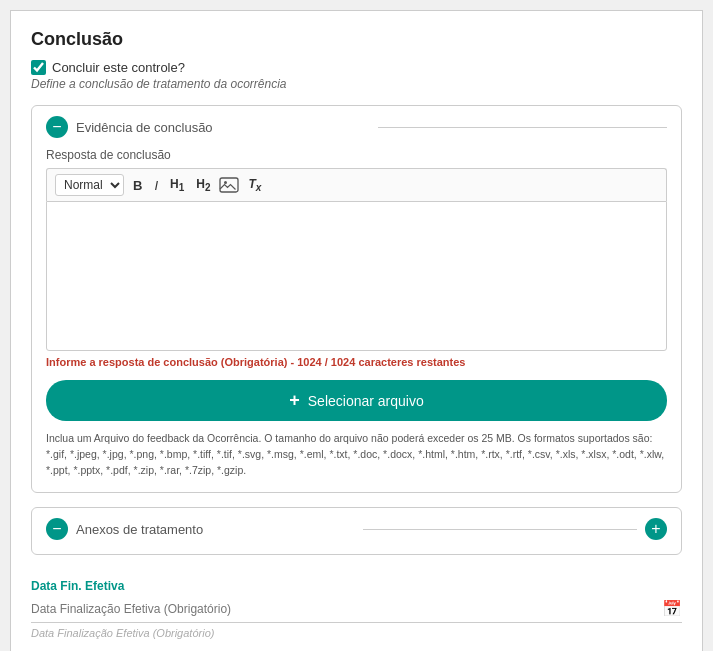 This screenshot has width=713, height=651. I want to click on annex-section-title: Anexos de tratamento, so click(214, 530).